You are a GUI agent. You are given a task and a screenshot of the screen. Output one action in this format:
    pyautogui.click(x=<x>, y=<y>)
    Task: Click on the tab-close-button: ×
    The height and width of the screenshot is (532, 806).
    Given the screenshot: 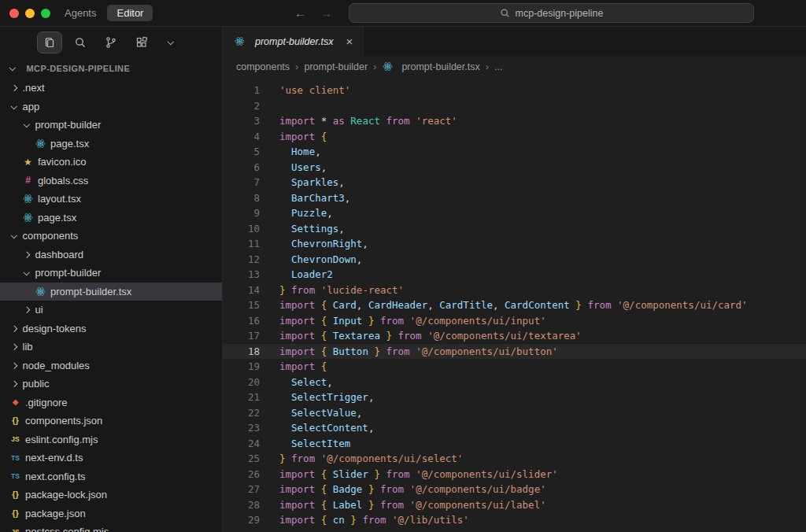 What is the action you would take?
    pyautogui.click(x=349, y=41)
    